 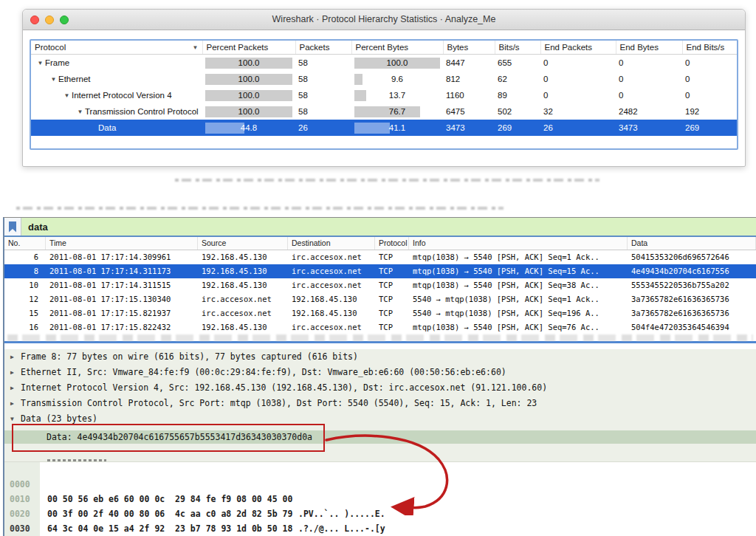 I want to click on percent-bytes-bar: 100.0, so click(x=397, y=63).